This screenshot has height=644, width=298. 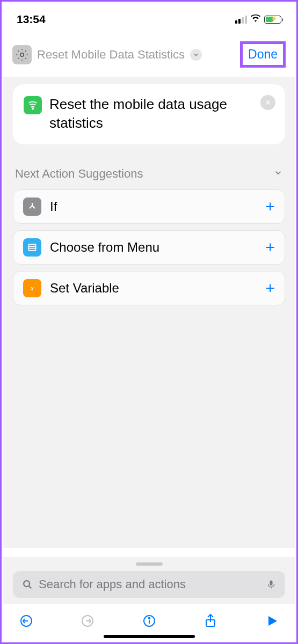 What do you see at coordinates (149, 599) in the screenshot?
I see `bottom-area` at bounding box center [149, 599].